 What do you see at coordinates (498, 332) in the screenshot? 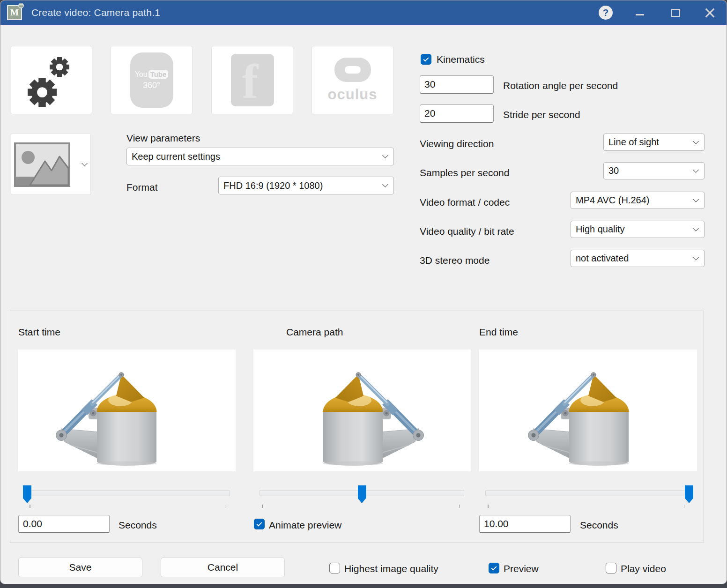
I see `end-time-label: End time` at bounding box center [498, 332].